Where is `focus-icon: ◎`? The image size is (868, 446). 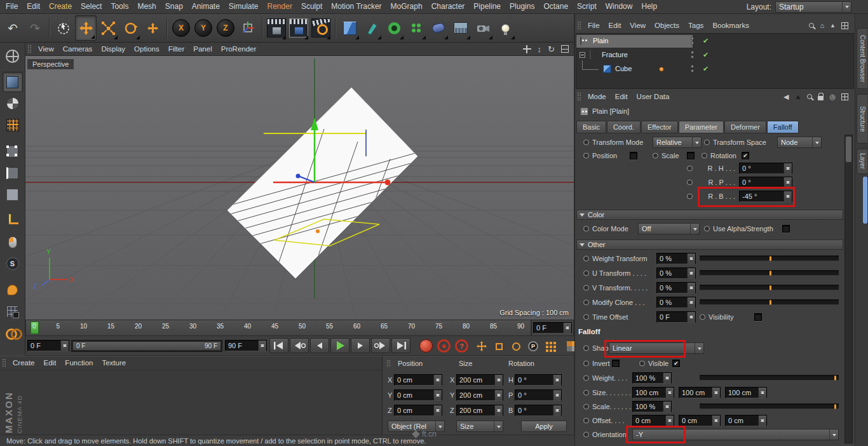 focus-icon: ◎ is located at coordinates (832, 97).